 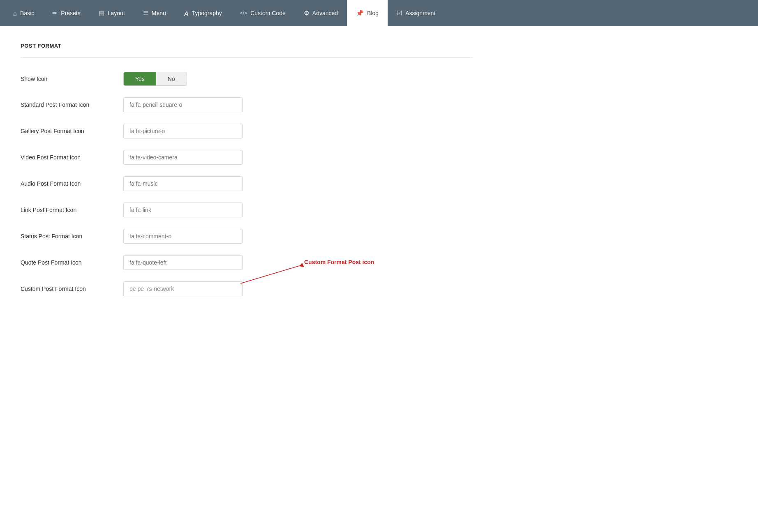 What do you see at coordinates (183, 289) in the screenshot?
I see `custom-input` at bounding box center [183, 289].